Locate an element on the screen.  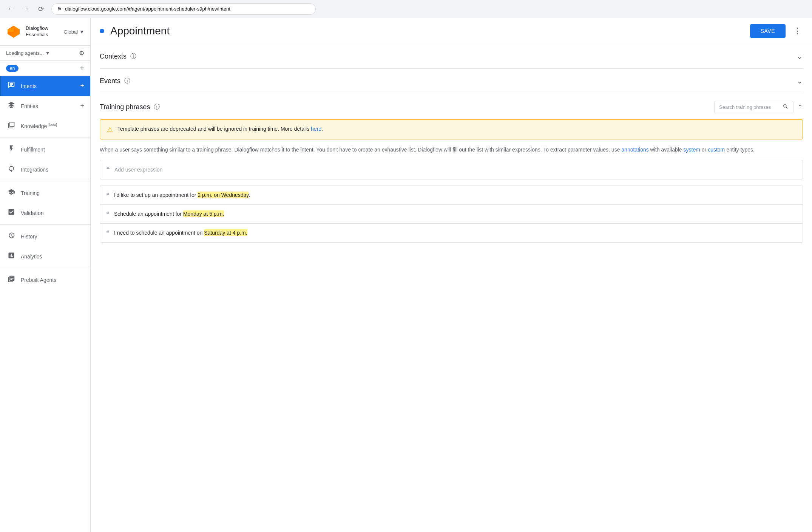
sidebar-item-label: Intents is located at coordinates (48, 86).